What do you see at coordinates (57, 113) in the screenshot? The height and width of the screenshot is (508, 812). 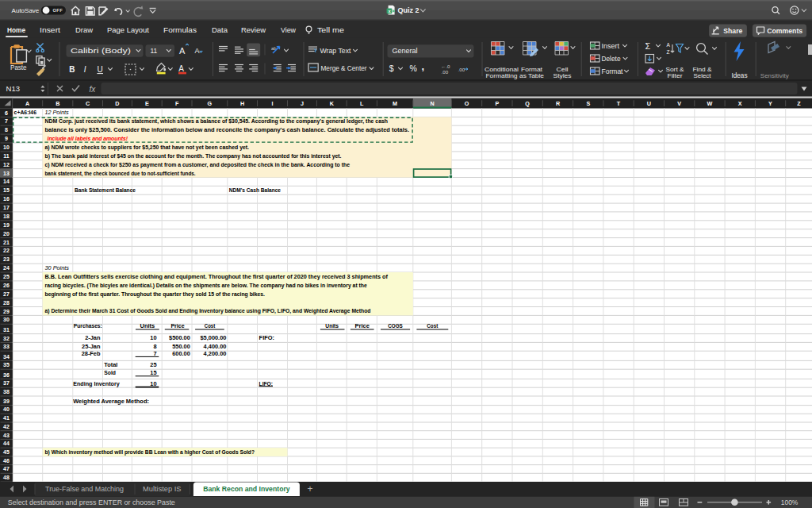 I see `svg-text: 12 Points` at bounding box center [57, 113].